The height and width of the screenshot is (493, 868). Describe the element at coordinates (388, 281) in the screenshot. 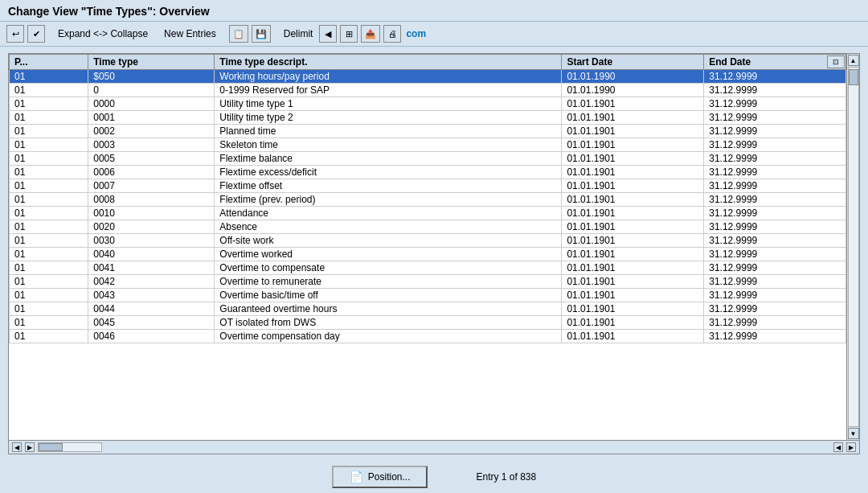

I see `cell-desc: Overtime to remunerate` at that location.